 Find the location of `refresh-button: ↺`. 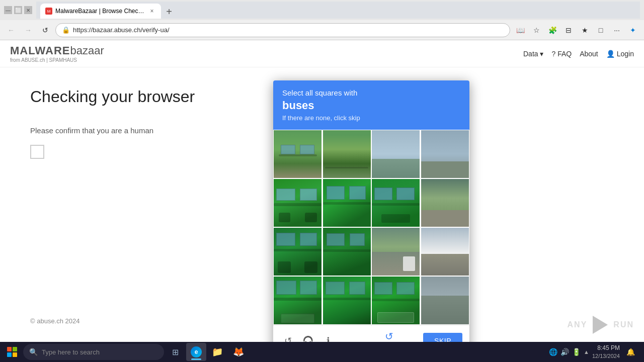

refresh-button: ↺ is located at coordinates (45, 30).